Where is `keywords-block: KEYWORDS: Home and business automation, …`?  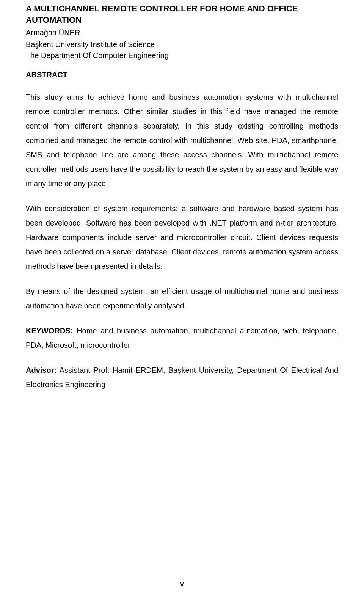 keywords-block: KEYWORDS: Home and business automation, … is located at coordinates (182, 338).